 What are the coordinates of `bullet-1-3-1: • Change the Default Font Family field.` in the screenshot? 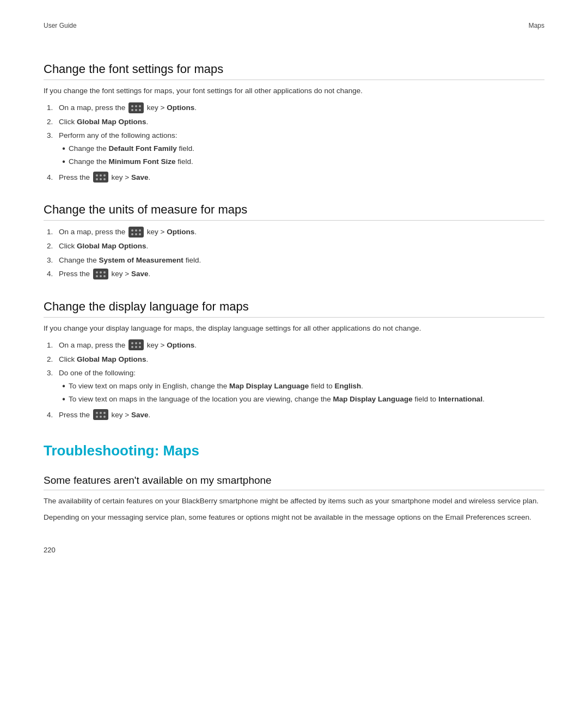 It's located at (302, 149).